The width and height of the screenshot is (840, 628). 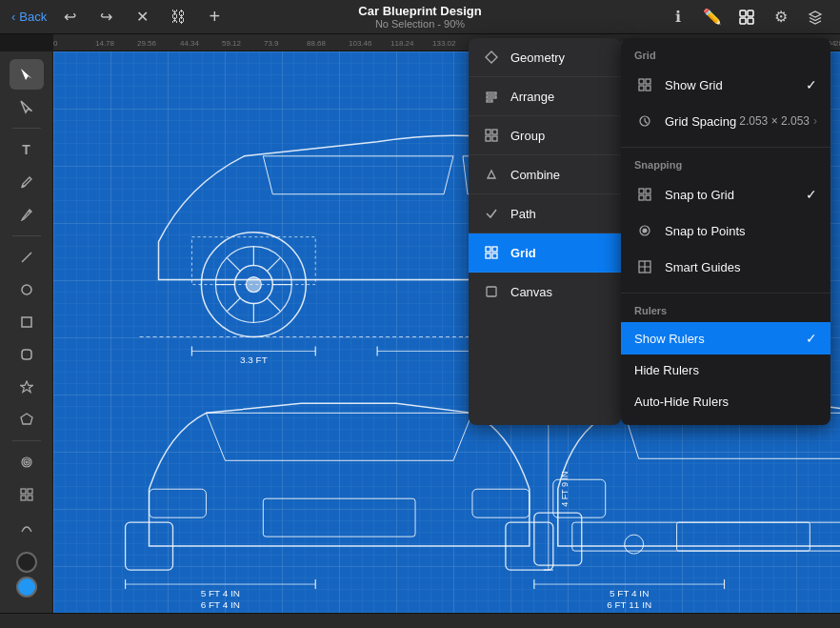 I want to click on grid-section-title: Grid, so click(x=726, y=56).